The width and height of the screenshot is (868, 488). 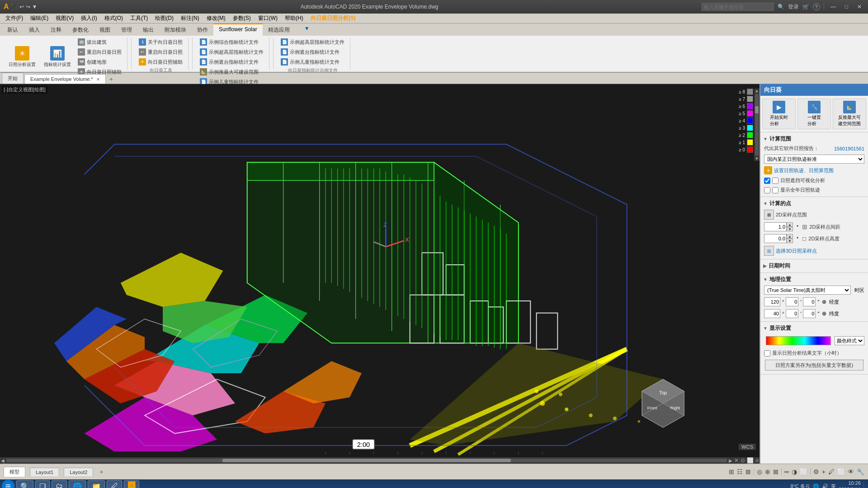 What do you see at coordinates (757, 125) in the screenshot?
I see `legend-slider: ▲ ▼` at bounding box center [757, 125].